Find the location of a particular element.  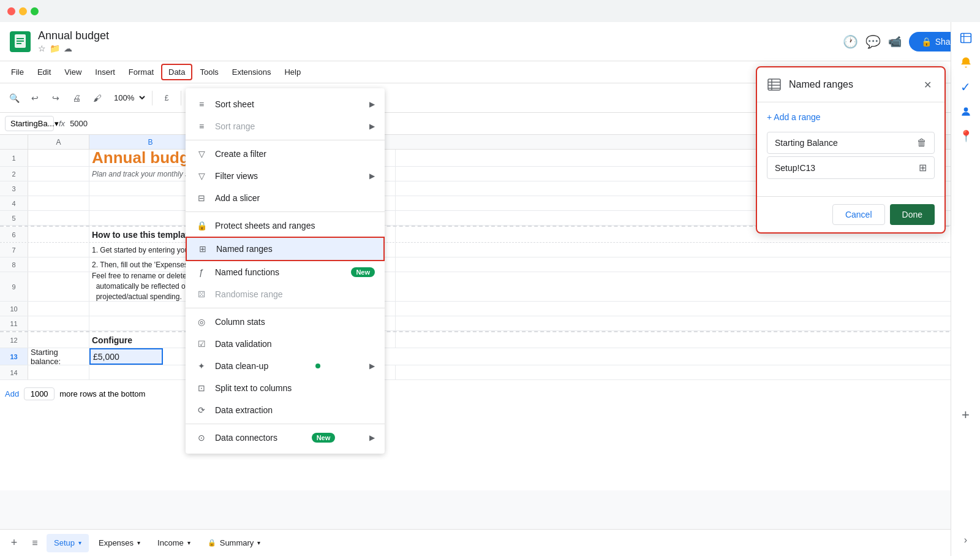

sidebar-icon-person is located at coordinates (966, 112).